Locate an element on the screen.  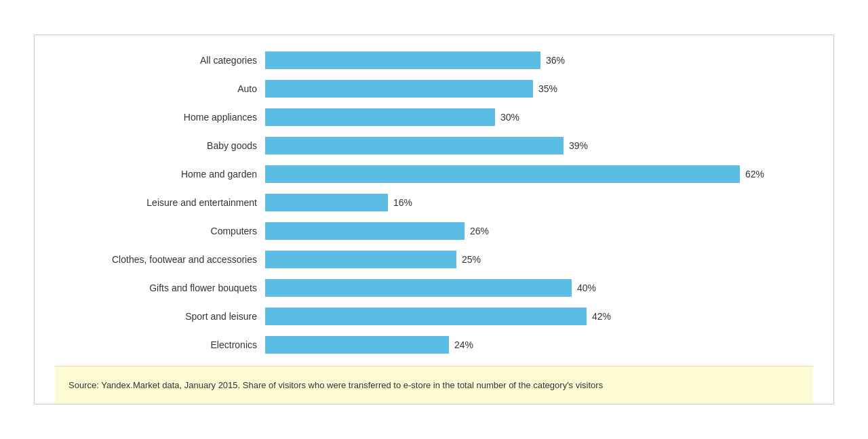
bar-row: Gifts and flower bouquets40% is located at coordinates (434, 288).